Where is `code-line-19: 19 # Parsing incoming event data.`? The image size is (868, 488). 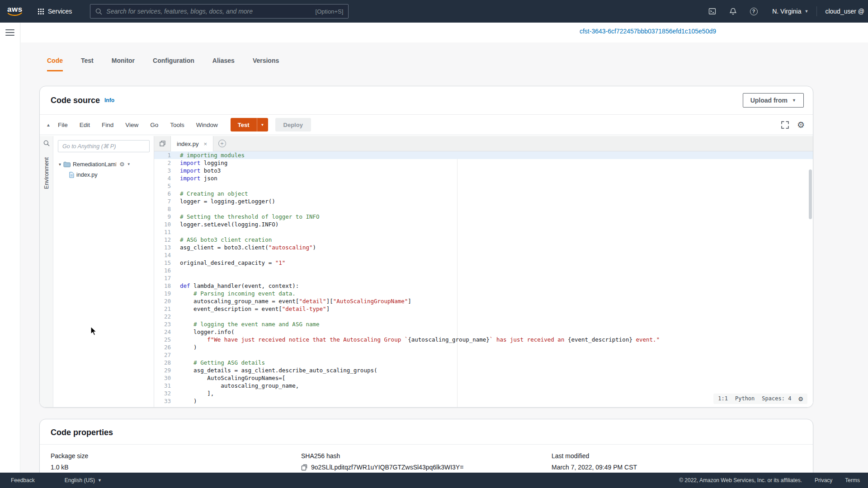
code-line-19: 19 # Parsing incoming event data. is located at coordinates (484, 294).